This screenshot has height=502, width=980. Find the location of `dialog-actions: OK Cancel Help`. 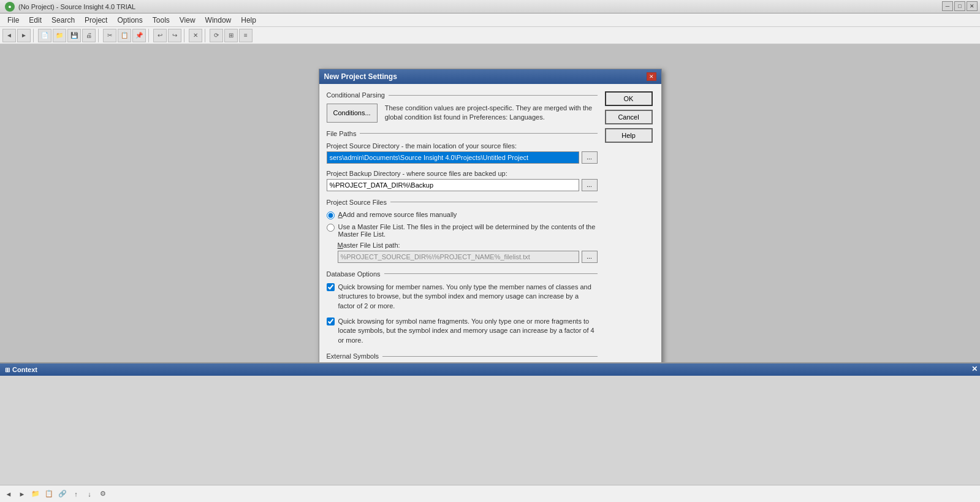

dialog-actions: OK Cancel Help is located at coordinates (629, 238).